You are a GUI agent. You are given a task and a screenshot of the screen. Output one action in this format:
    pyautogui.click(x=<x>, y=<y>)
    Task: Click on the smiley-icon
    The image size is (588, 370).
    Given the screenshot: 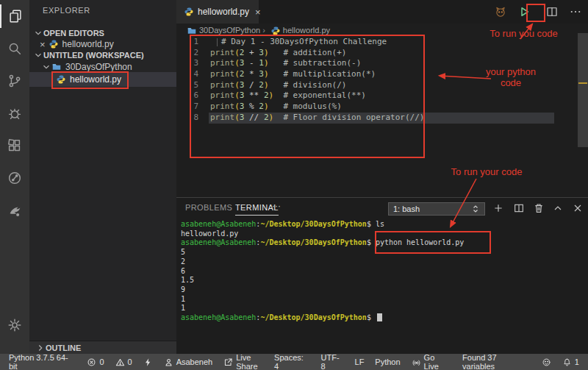 What is the action you would take?
    pyautogui.click(x=547, y=362)
    